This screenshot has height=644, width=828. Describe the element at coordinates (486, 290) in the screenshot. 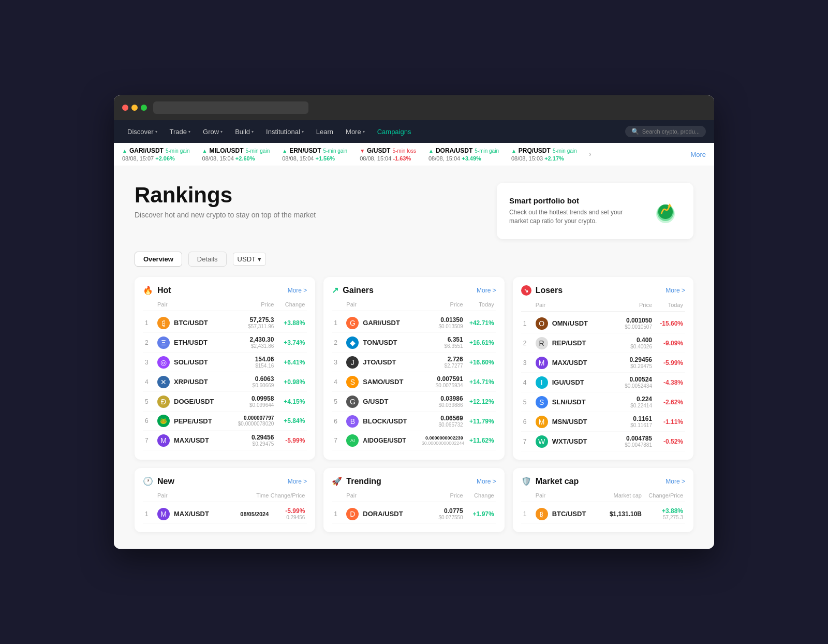

I see `gainers-more-button: More >` at that location.